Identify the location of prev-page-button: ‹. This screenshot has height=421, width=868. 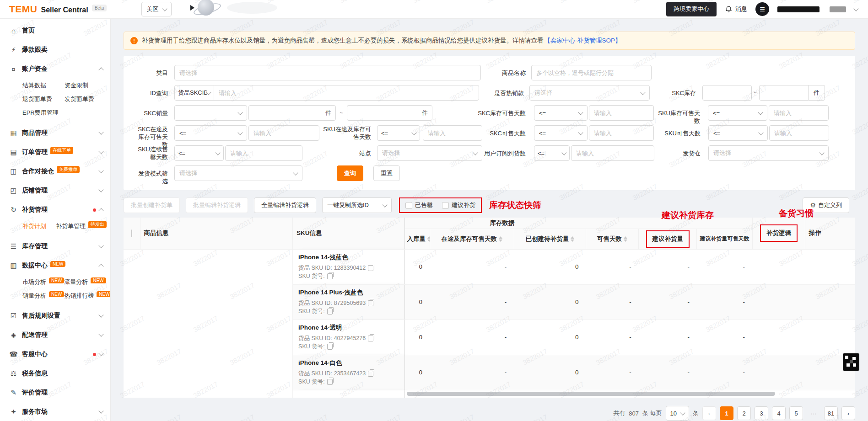
(709, 413).